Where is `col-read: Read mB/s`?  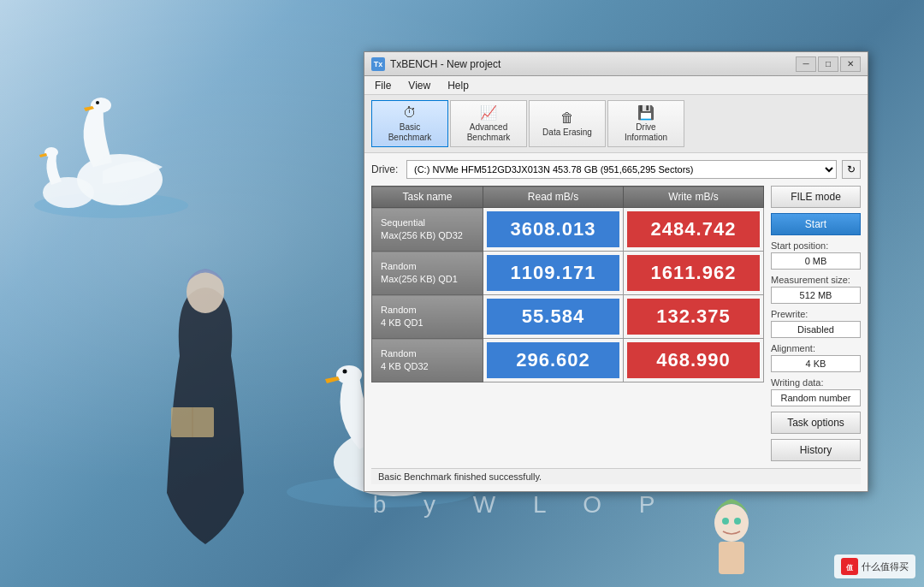 col-read: Read mB/s is located at coordinates (554, 197).